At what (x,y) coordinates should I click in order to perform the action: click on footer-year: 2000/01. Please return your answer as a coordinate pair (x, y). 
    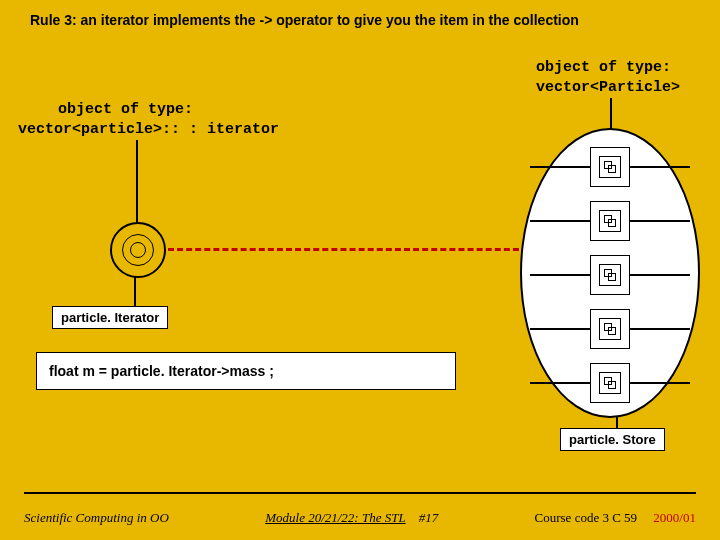
    Looking at the image, I should click on (674, 518).